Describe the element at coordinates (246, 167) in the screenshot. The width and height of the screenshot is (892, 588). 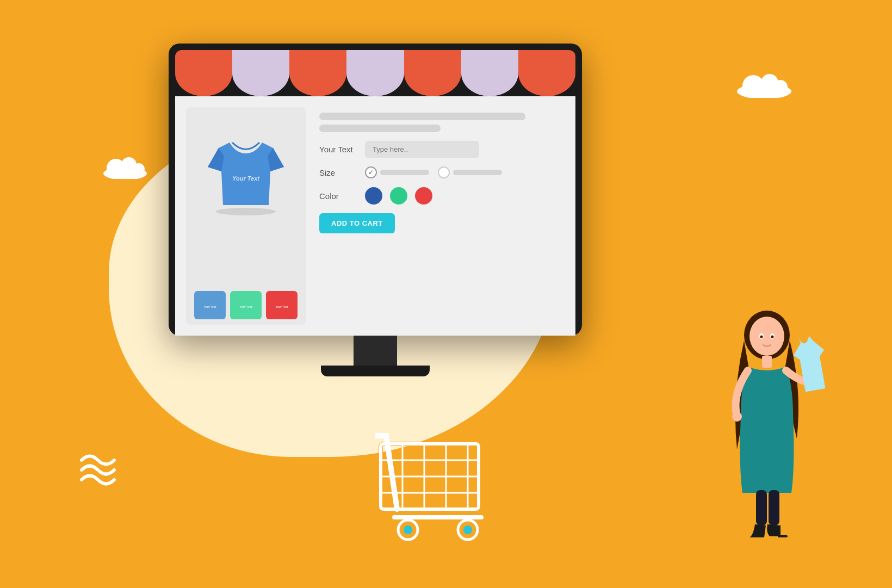
I see `main-tshirt: Your Text` at that location.